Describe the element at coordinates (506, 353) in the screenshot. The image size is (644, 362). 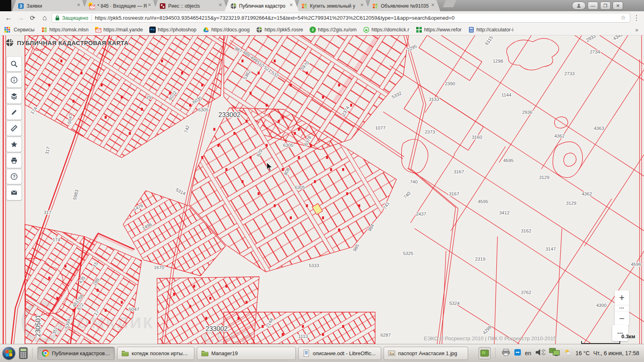
I see `printer-tray-icon` at that location.